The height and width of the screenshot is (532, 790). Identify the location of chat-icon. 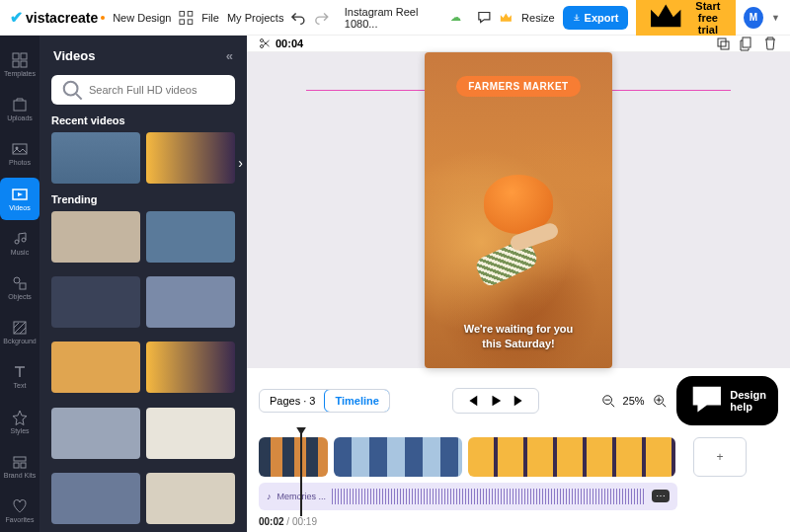
(707, 401).